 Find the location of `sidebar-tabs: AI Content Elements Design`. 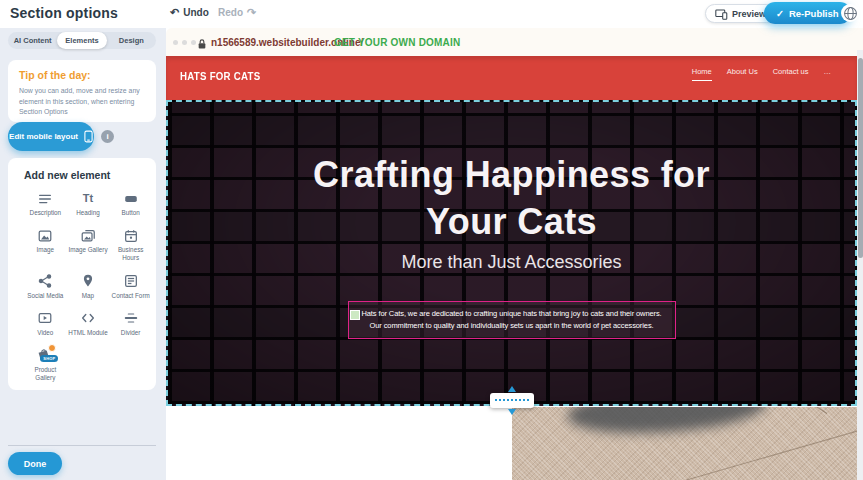

sidebar-tabs: AI Content Elements Design is located at coordinates (82, 40).